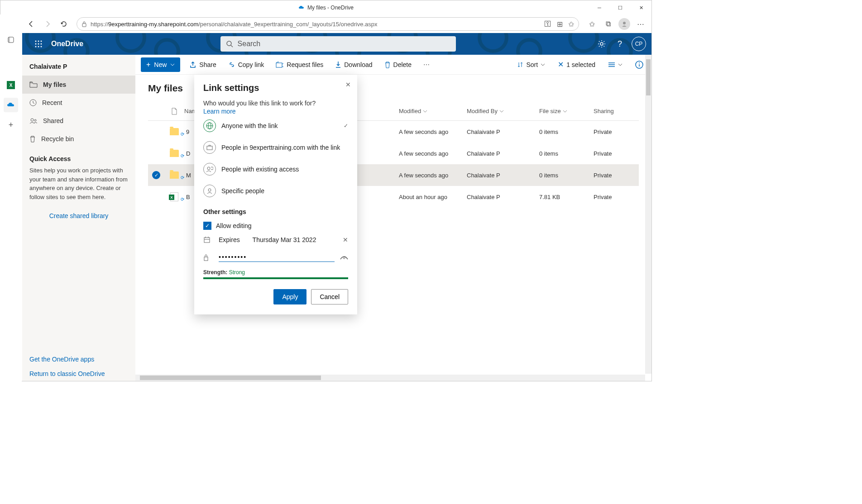 This screenshot has width=862, height=504. I want to click on close-button: ✕, so click(641, 8).